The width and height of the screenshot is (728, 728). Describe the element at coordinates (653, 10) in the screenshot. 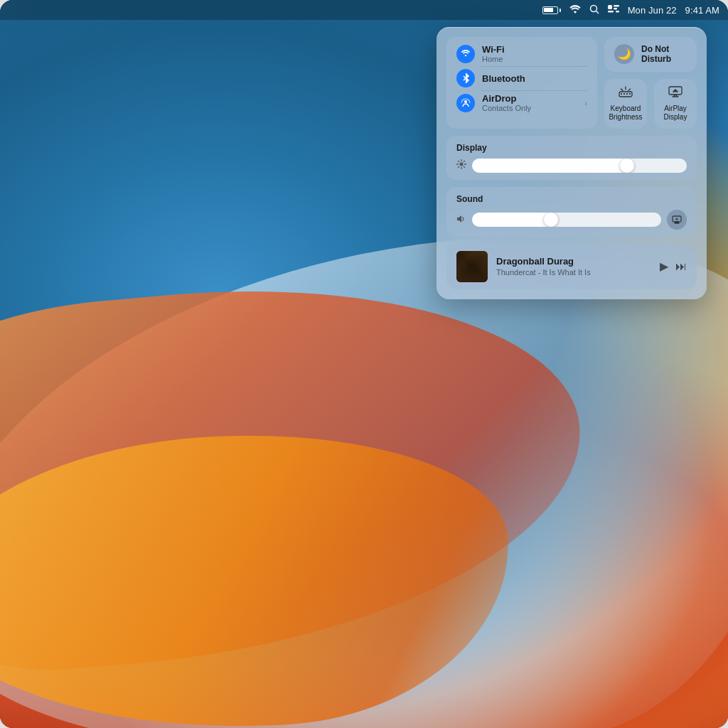

I see `menubar-date: Mon Jun 22` at that location.